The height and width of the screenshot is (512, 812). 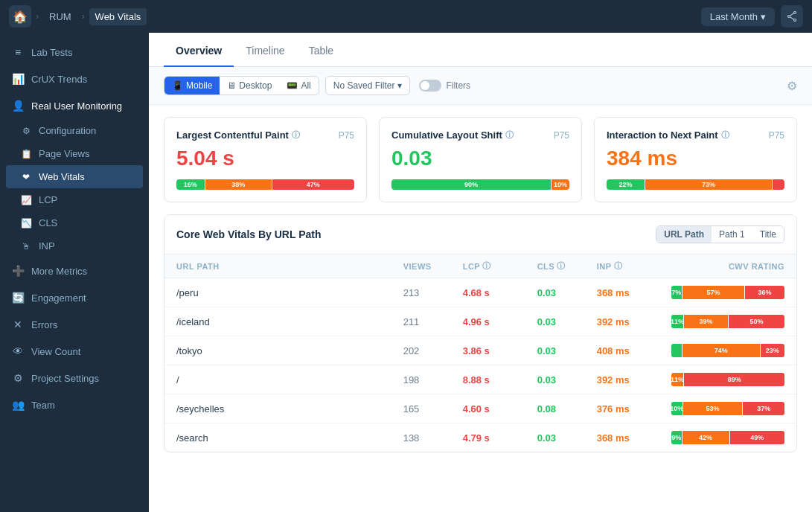 I want to click on table-row: /seychelles 165 4.60 s 0.08 376 ms 10% 5…, so click(x=481, y=409).